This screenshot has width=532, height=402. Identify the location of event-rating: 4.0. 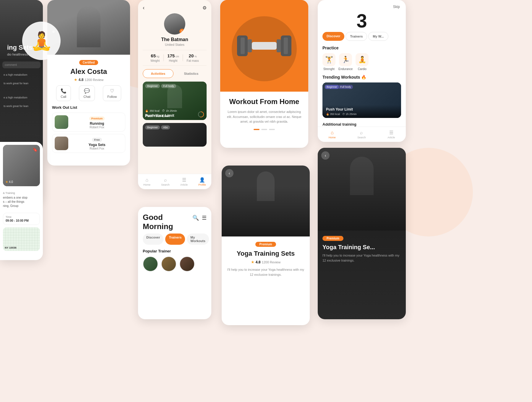
(11, 182).